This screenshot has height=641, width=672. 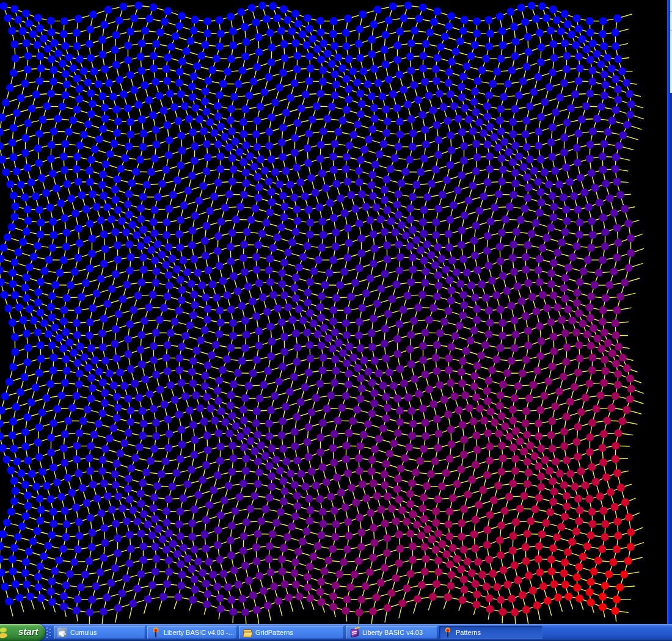 What do you see at coordinates (62, 632) in the screenshot?
I see `cloud-icon` at bounding box center [62, 632].